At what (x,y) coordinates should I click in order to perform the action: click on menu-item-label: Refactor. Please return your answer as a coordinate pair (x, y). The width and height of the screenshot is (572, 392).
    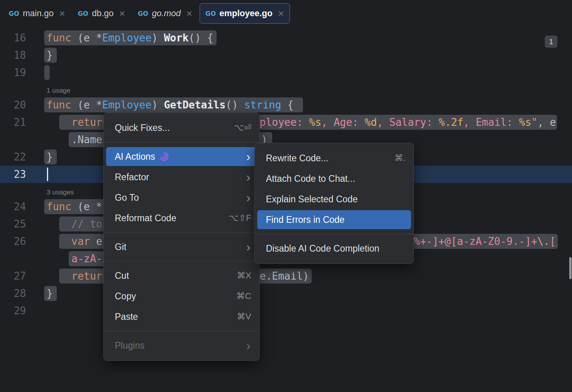
    Looking at the image, I should click on (132, 177).